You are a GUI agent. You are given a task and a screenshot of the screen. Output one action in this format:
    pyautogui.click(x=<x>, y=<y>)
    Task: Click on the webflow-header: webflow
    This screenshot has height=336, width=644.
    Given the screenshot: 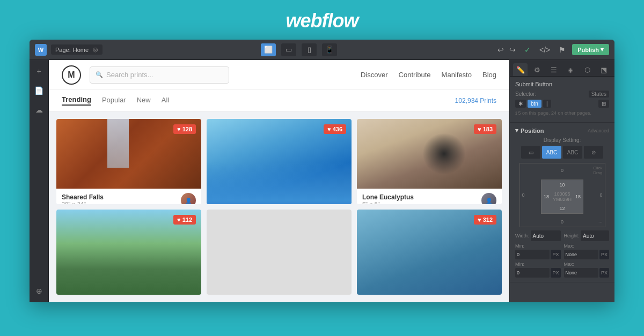 What is the action you would take?
    pyautogui.click(x=322, y=20)
    